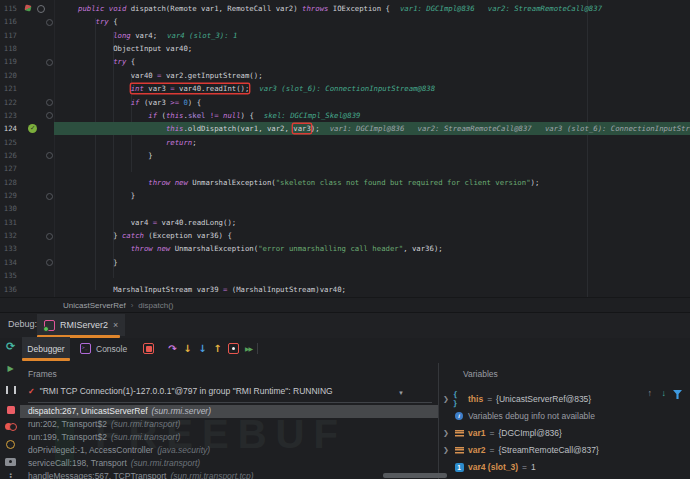 This screenshot has width=690, height=479. What do you see at coordinates (8, 182) in the screenshot?
I see `line-number: 128` at bounding box center [8, 182].